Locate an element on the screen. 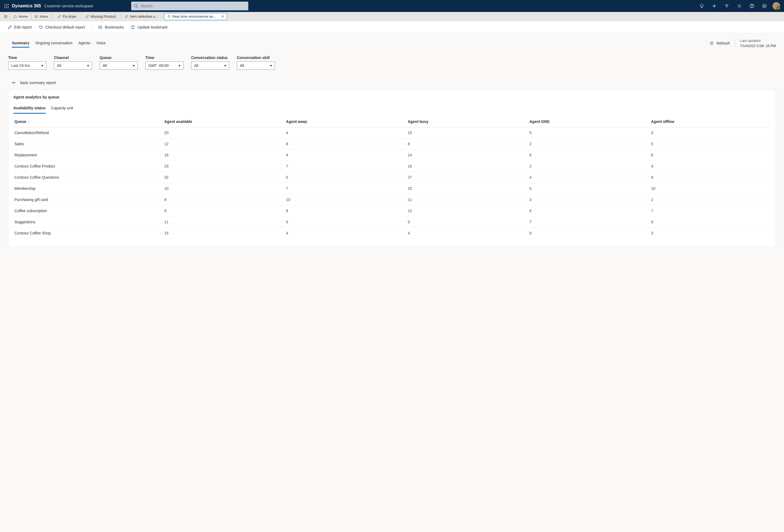 This screenshot has height=532, width=784. table-row: Coffee subscription981267 is located at coordinates (392, 211).